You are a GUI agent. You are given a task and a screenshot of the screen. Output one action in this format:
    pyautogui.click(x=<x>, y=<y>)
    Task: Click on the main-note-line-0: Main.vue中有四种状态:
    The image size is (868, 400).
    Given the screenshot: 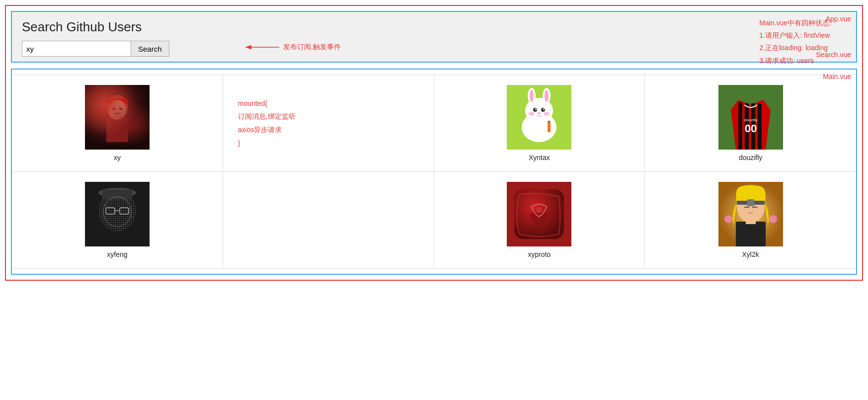 What is the action you would take?
    pyautogui.click(x=795, y=23)
    